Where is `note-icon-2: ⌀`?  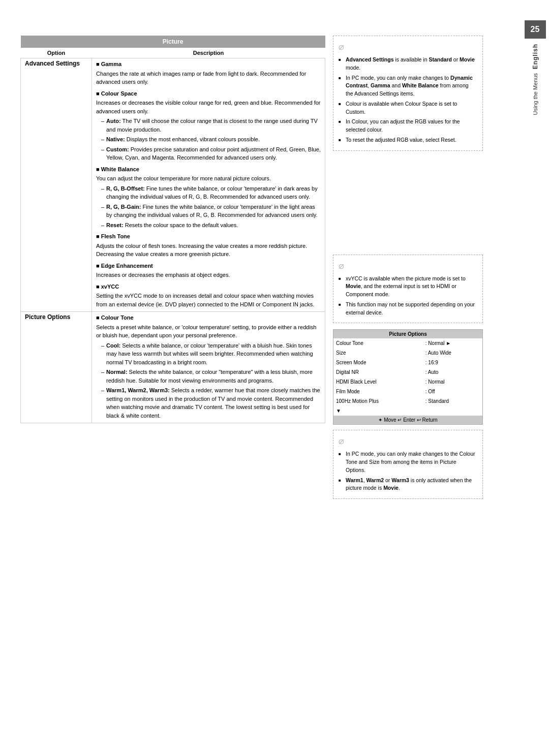
note-icon-2: ⌀ is located at coordinates (408, 266).